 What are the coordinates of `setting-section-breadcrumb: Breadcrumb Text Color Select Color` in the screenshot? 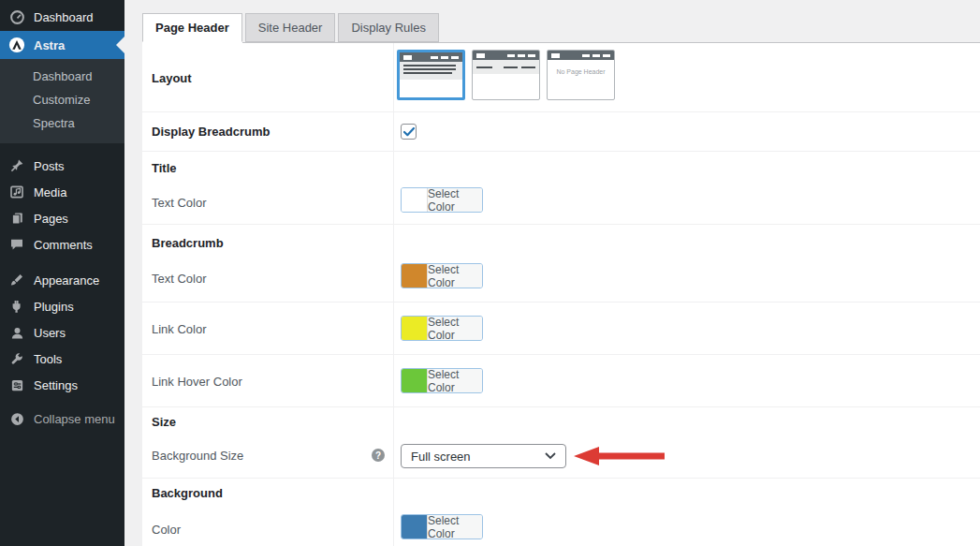 It's located at (562, 264).